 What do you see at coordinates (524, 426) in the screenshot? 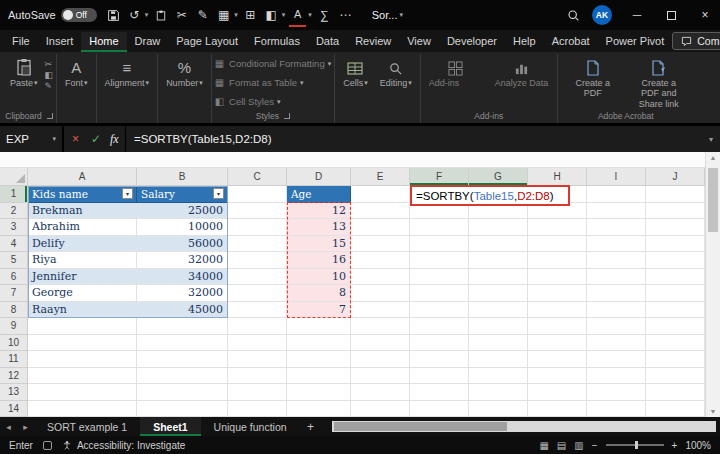
I see `horizontal-scrollbar` at bounding box center [524, 426].